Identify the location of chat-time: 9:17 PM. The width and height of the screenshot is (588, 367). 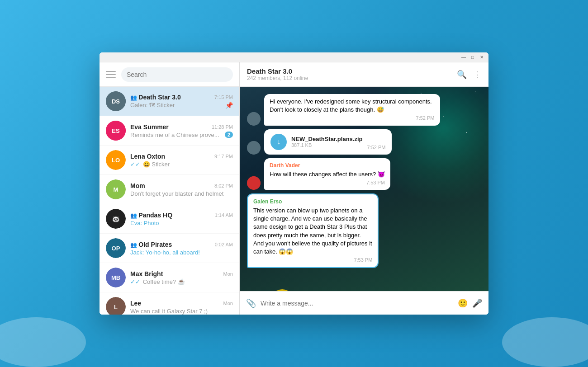
(223, 156).